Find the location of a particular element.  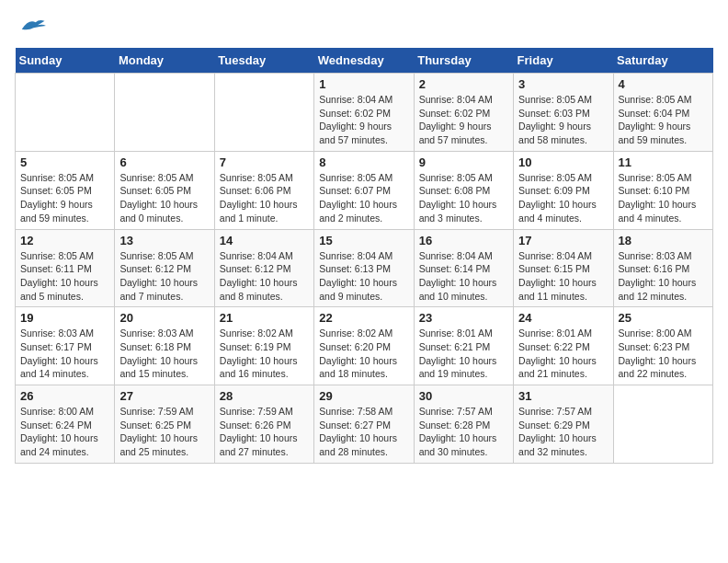

calendar-week-row: 1Sunrise: 8:04 AM Sunset: 6:02 PM Daylig… is located at coordinates (364, 112).